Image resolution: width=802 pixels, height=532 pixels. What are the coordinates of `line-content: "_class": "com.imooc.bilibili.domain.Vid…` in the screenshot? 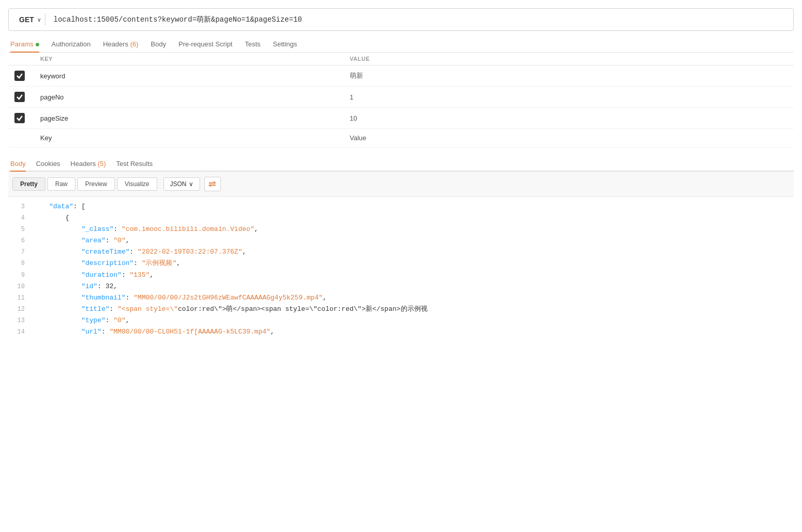 It's located at (414, 229).